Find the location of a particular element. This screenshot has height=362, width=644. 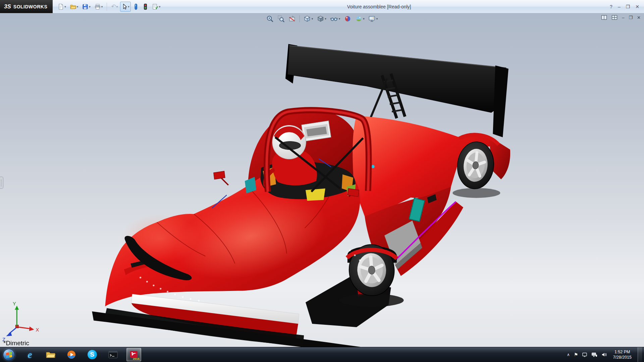

heads-up-view-toolbar: ▾ ▾ ▾ is located at coordinates (322, 19).